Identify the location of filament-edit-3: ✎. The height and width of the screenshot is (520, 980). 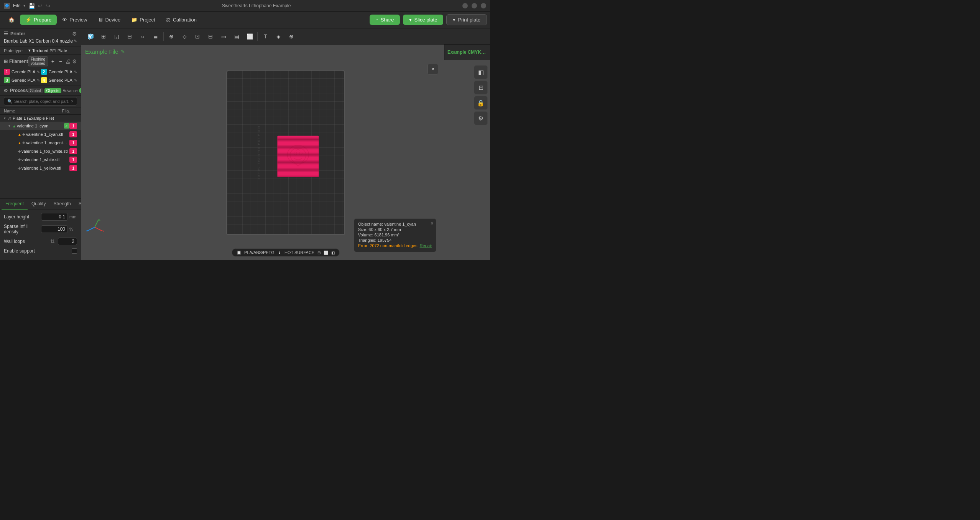
(38, 81).